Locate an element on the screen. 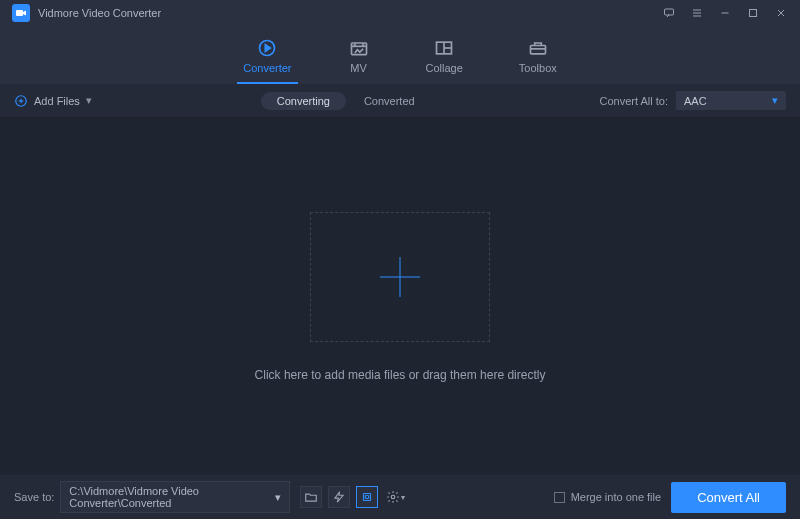 This screenshot has height=519, width=800. main-tabs: Converter MV Collage Toolbox is located at coordinates (400, 55).